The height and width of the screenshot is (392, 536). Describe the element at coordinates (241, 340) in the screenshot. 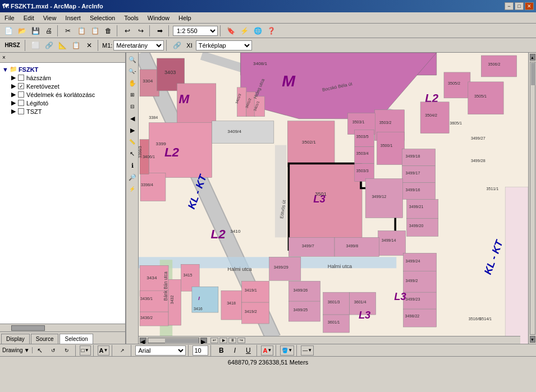

I see `nav-next: ↪` at that location.